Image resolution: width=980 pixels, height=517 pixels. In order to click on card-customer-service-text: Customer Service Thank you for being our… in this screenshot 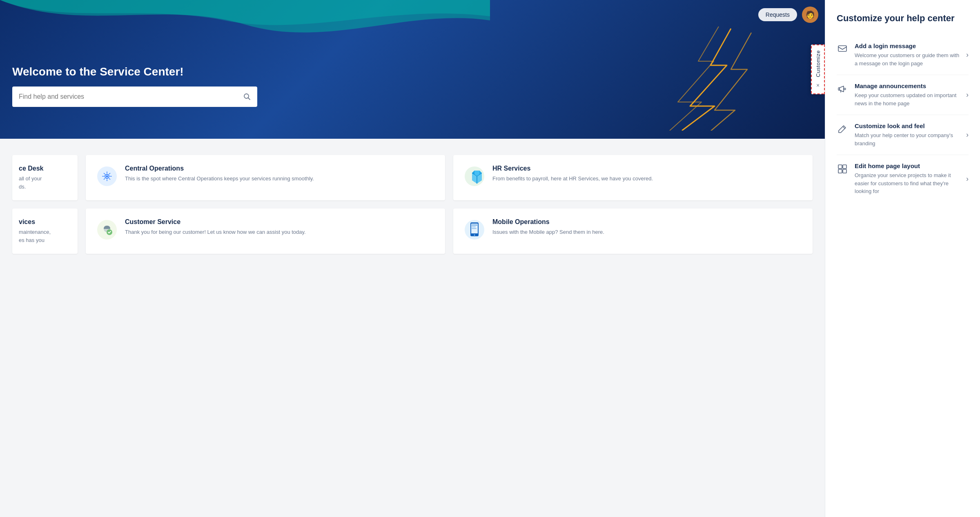, I will do `click(216, 227)`.